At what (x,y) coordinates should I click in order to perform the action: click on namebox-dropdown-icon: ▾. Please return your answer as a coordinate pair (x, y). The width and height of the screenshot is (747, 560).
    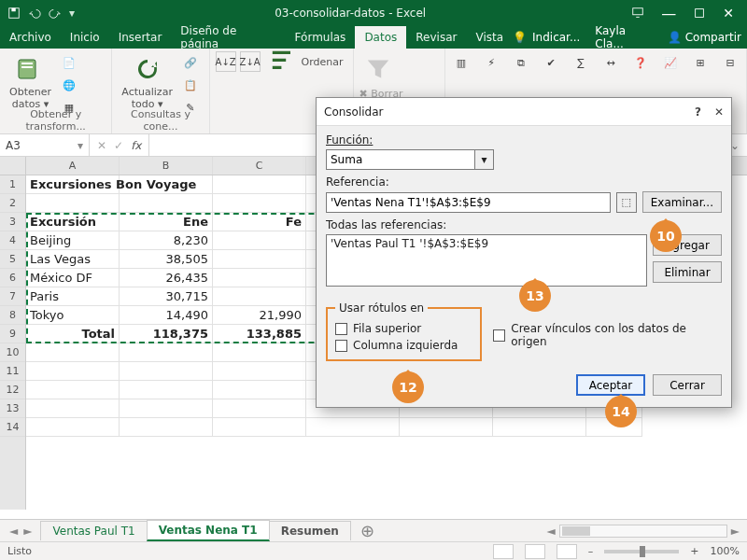
    Looking at the image, I should click on (80, 146).